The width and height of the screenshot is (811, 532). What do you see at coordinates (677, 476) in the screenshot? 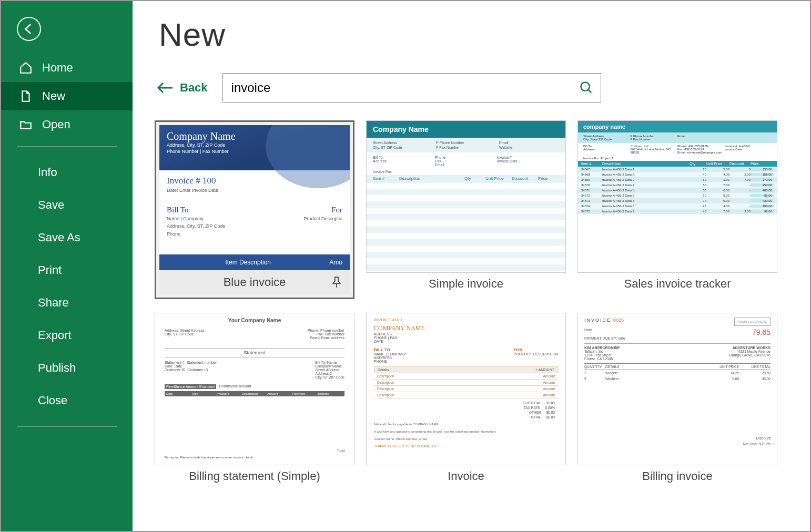
I see `template-caption: Billing invoice` at bounding box center [677, 476].